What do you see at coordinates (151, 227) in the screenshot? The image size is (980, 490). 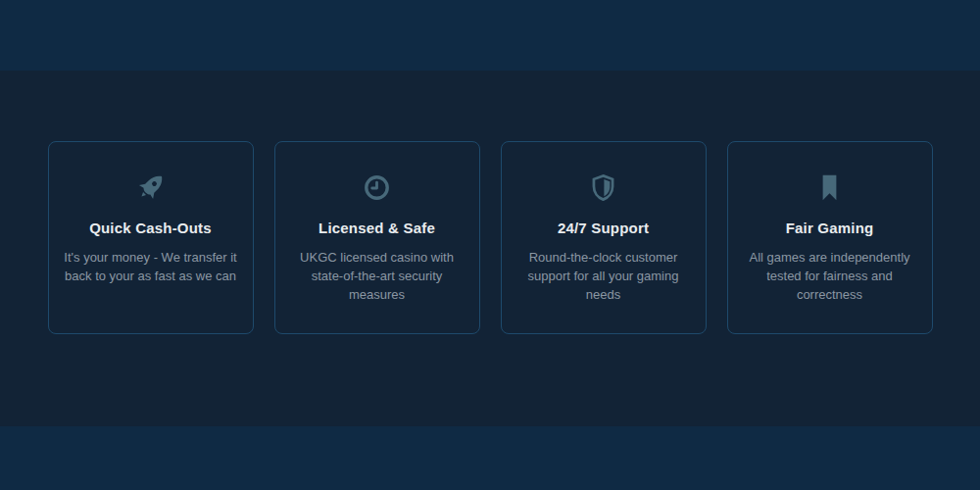 I see `card-title: Quick Cash-Outs` at bounding box center [151, 227].